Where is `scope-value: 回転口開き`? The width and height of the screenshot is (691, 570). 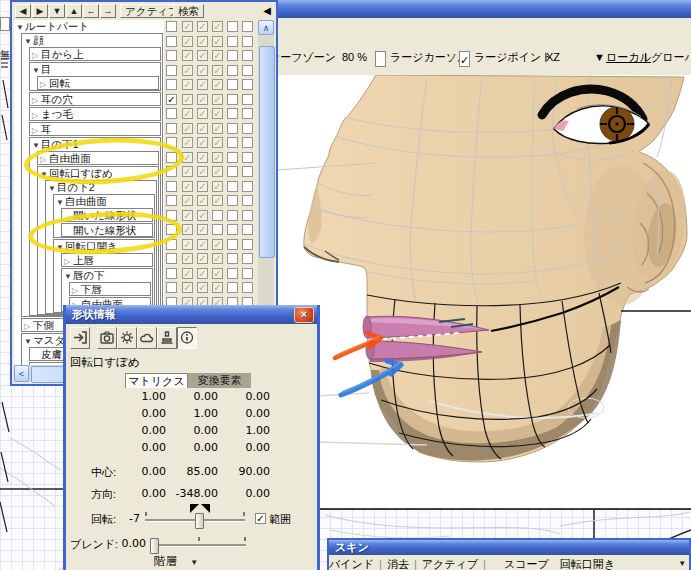
scope-value: 回転口開き is located at coordinates (588, 564).